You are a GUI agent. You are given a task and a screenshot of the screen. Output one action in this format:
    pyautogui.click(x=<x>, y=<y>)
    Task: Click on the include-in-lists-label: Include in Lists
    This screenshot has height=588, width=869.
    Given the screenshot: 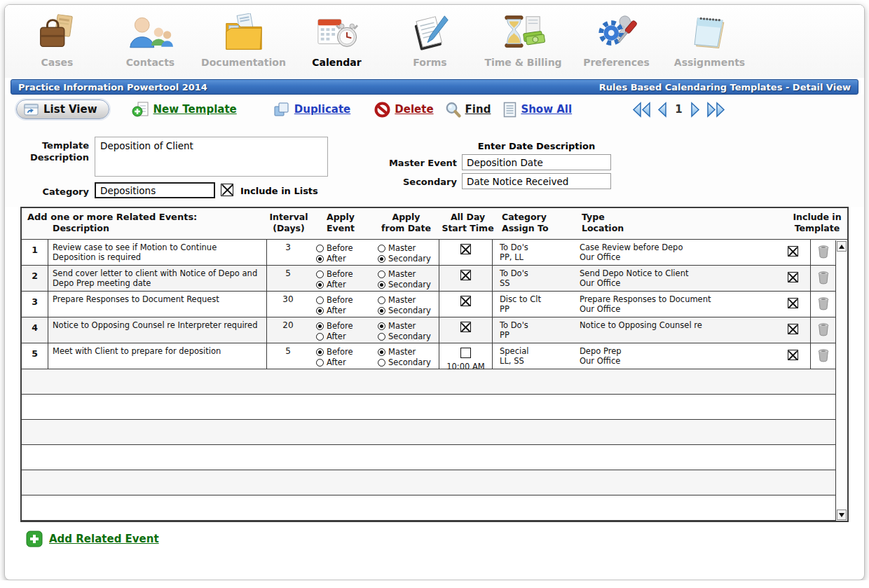 What is the action you would take?
    pyautogui.click(x=279, y=191)
    